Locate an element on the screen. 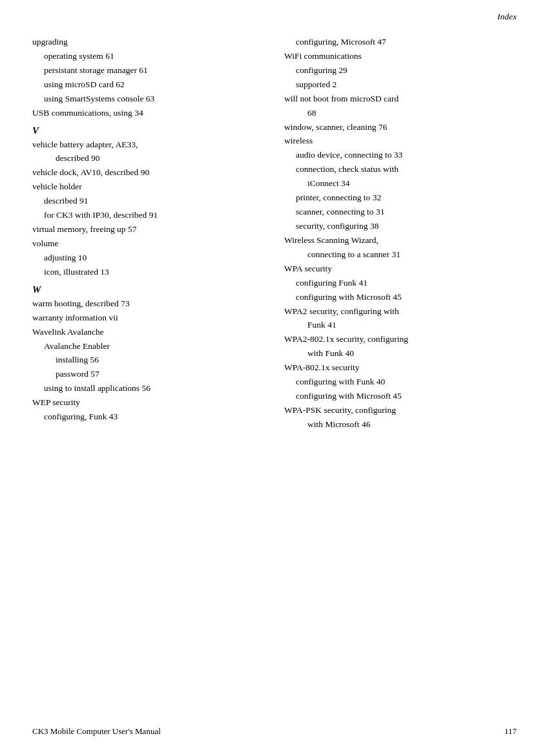 This screenshot has width=549, height=756. list-item: described 91 is located at coordinates (149, 202).